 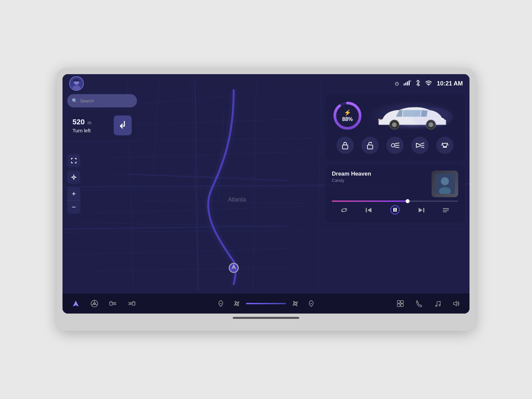 What do you see at coordinates (456, 304) in the screenshot?
I see `volume-button` at bounding box center [456, 304].